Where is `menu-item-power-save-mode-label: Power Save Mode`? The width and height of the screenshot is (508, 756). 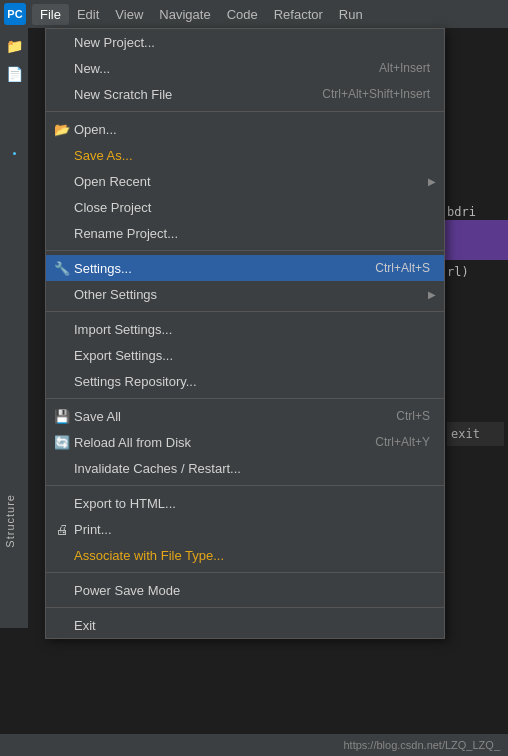 menu-item-power-save-mode-label: Power Save Mode is located at coordinates (252, 590).